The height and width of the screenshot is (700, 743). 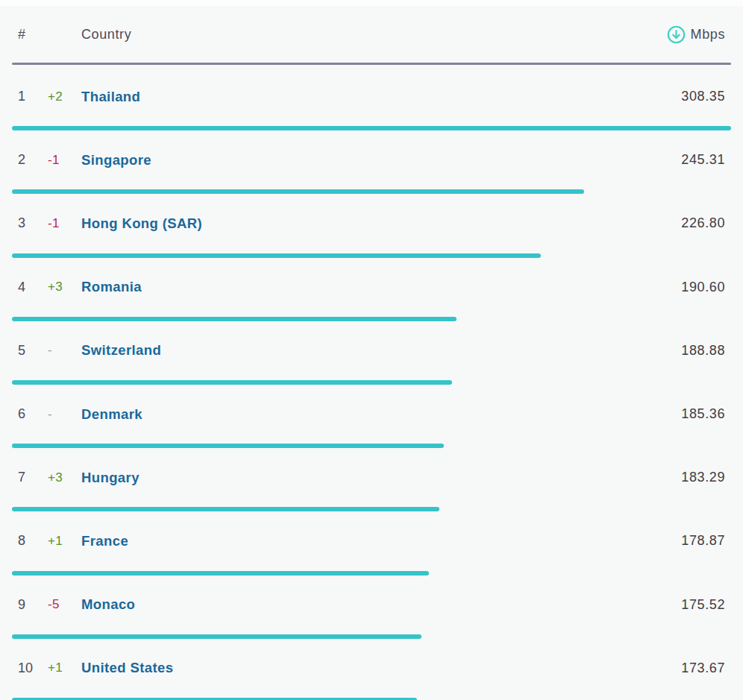 What do you see at coordinates (712, 477) in the screenshot?
I see `speed-value: 183.29` at bounding box center [712, 477].